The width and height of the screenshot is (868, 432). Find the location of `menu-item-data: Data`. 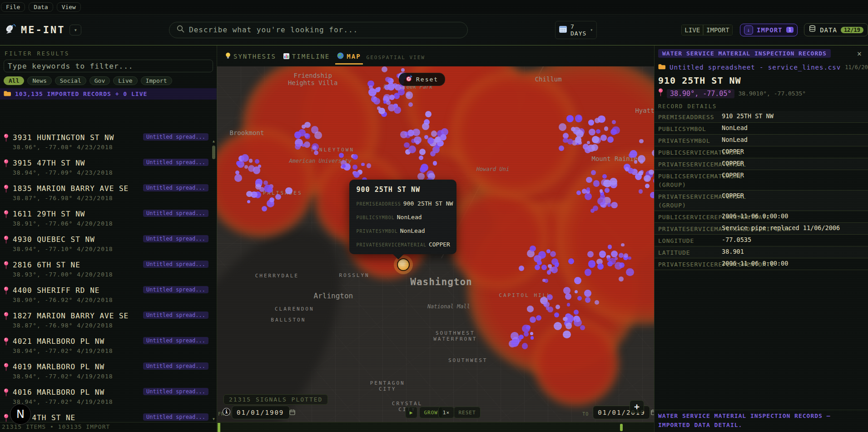

menu-item-data: Data is located at coordinates (41, 7).